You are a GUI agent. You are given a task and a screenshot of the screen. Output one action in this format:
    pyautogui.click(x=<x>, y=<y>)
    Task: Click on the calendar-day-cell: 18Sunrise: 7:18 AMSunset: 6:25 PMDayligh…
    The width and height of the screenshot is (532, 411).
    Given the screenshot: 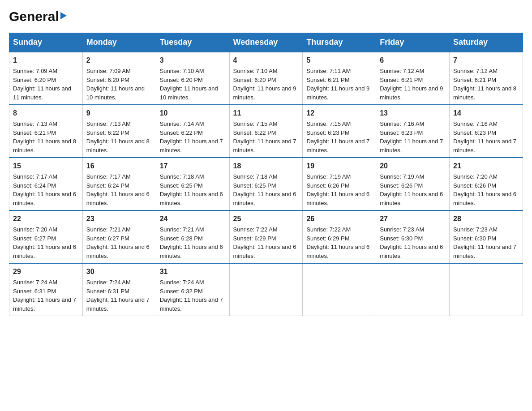 What is the action you would take?
    pyautogui.click(x=266, y=184)
    